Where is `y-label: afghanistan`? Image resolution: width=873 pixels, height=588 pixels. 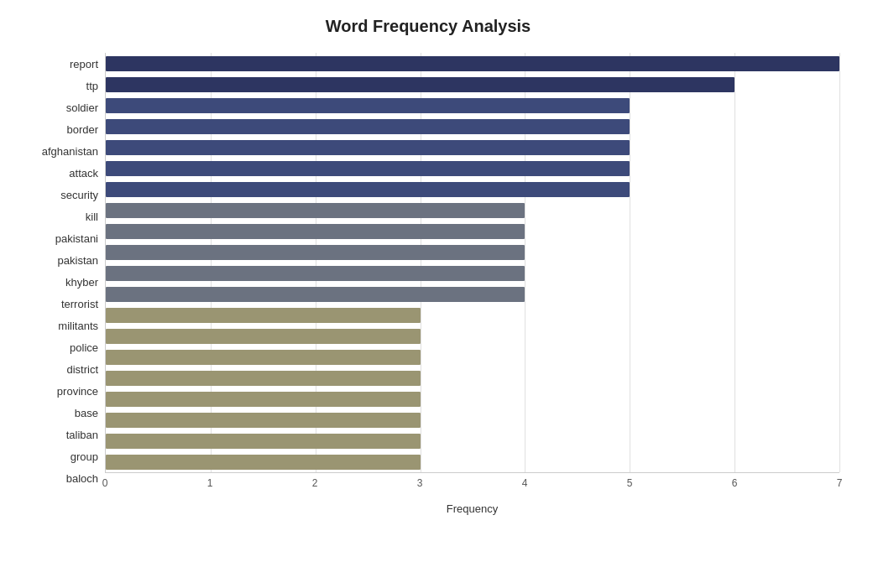
y-label: afghanistan is located at coordinates (71, 151).